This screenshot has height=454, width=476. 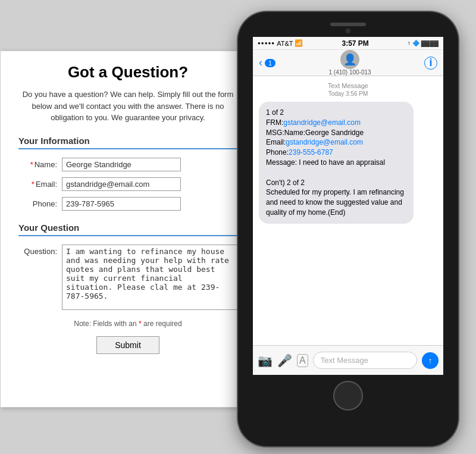 I want to click on phone-camera, so click(x=348, y=31).